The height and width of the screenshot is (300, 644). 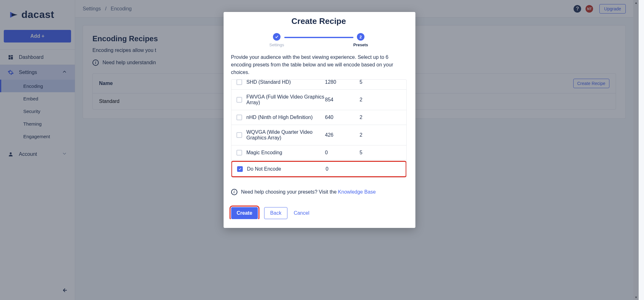 What do you see at coordinates (277, 45) in the screenshot?
I see `step-label: Settings` at bounding box center [277, 45].